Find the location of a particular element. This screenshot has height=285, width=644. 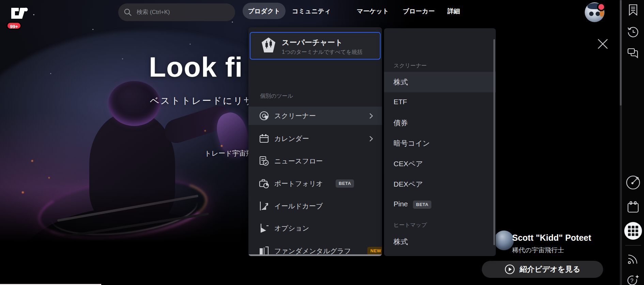

help-button: ? is located at coordinates (633, 280).